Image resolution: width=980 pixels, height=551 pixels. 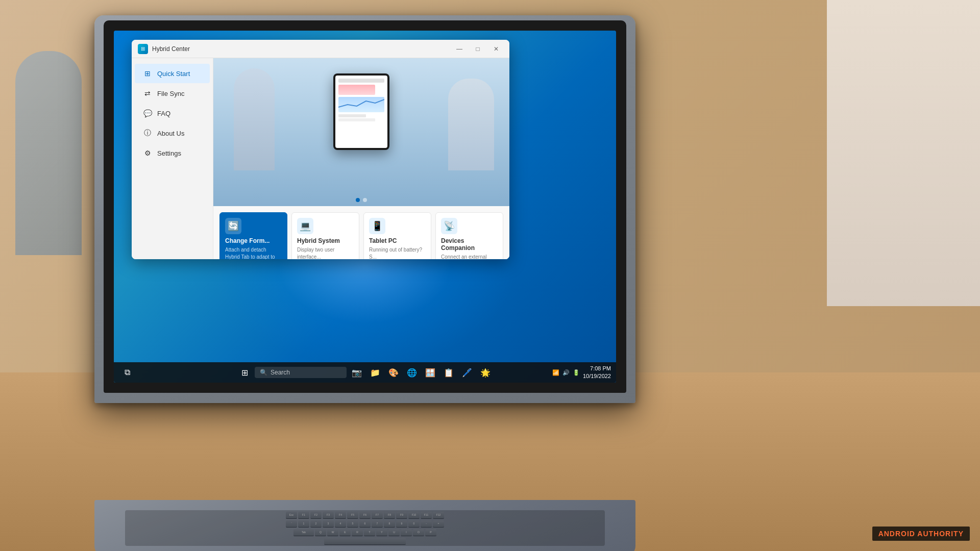 I want to click on app-icon-symbol: ⊞, so click(x=143, y=49).